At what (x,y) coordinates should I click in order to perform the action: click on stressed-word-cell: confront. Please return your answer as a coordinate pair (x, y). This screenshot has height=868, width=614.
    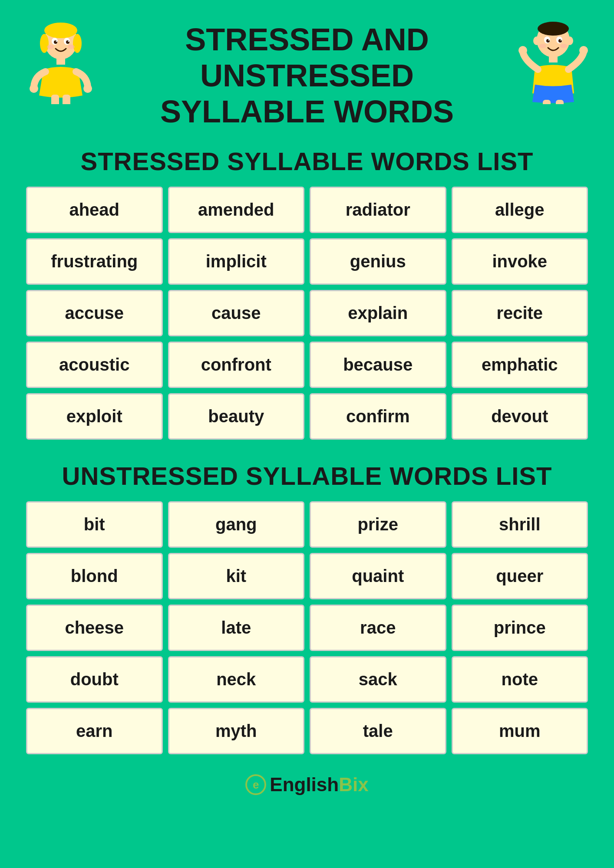
    Looking at the image, I should click on (236, 365).